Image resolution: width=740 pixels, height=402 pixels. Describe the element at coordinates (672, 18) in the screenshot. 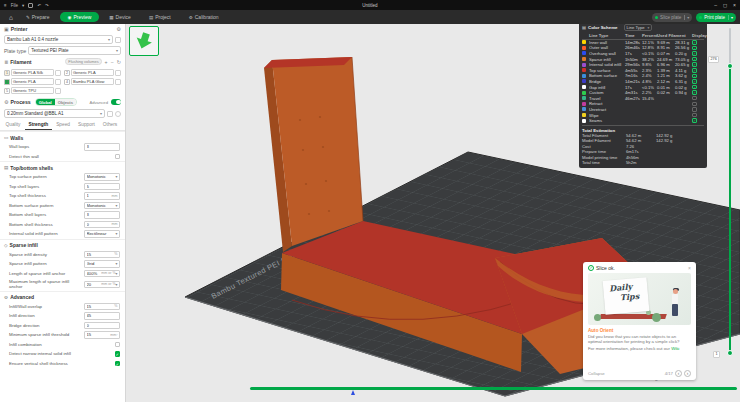

I see `slice-plate-button: Slice plate ▾` at that location.